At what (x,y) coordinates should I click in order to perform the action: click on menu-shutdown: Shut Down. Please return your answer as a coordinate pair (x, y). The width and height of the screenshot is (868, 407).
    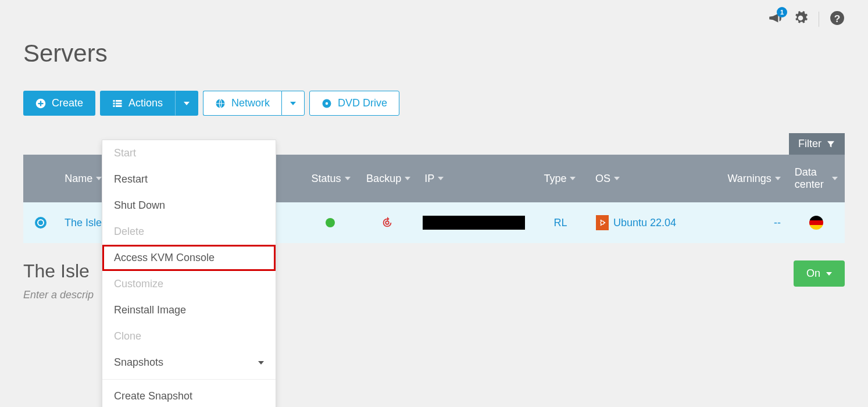
    Looking at the image, I should click on (189, 206).